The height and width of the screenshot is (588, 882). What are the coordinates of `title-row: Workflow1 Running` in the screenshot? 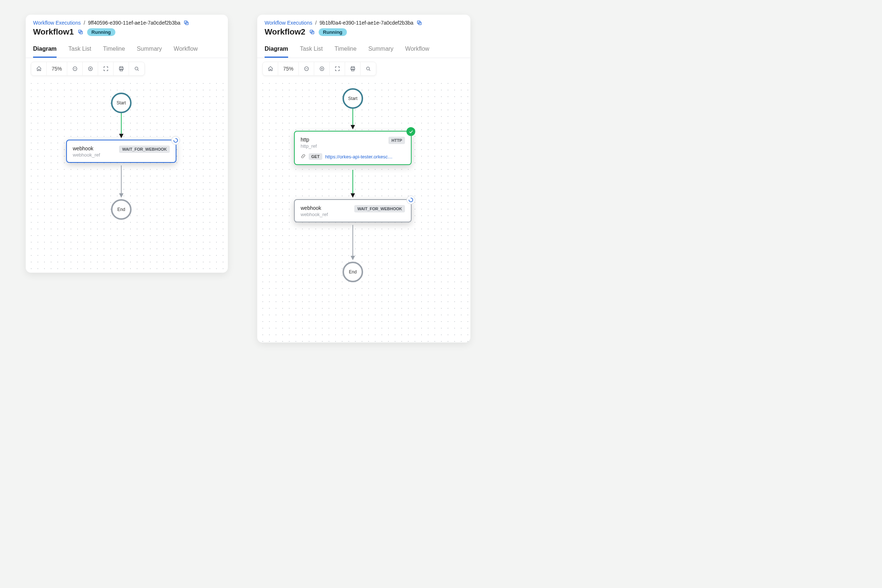 It's located at (127, 32).